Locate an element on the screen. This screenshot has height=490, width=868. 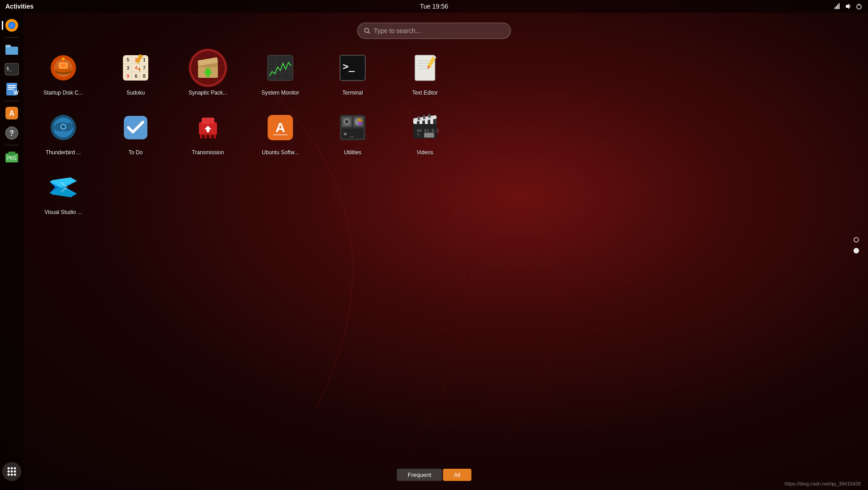
ubuntu-software-icon-wrapper: A is located at coordinates (280, 128).